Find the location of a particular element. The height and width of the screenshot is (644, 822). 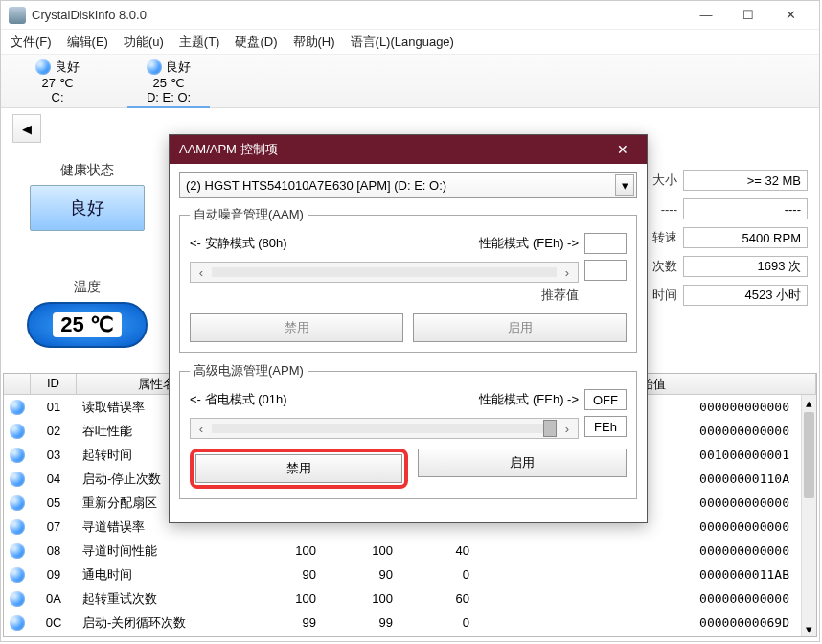

cell-id: 08 is located at coordinates (54, 550).